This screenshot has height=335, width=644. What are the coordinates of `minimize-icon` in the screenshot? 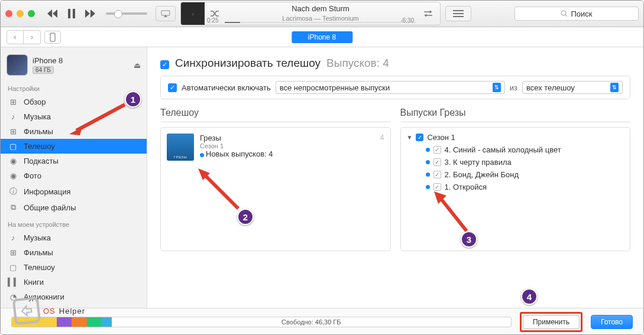 It's located at (20, 14).